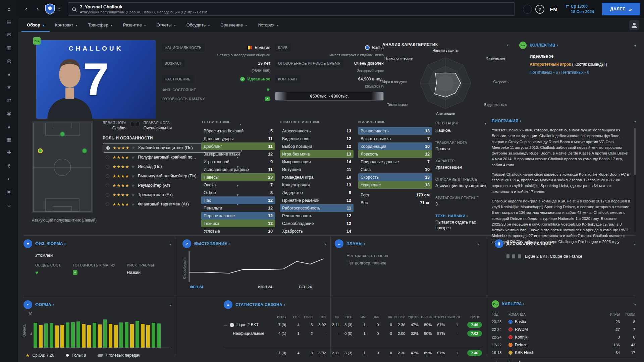  I want to click on attribute-row: Концентрация 13, so click(317, 185).